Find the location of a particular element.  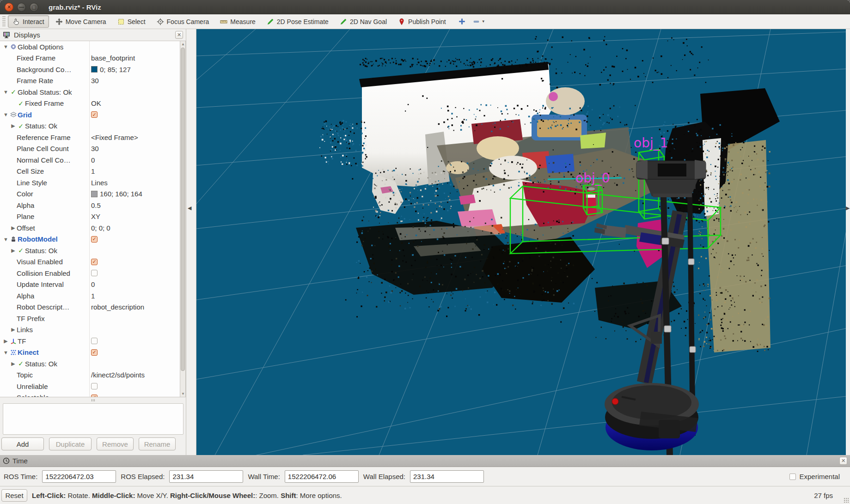

display-row-alpha: Alpha1 is located at coordinates (90, 296).